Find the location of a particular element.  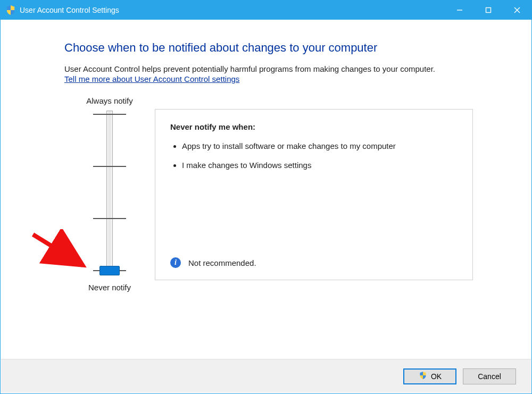

cancel-button: Cancel is located at coordinates (489, 376).